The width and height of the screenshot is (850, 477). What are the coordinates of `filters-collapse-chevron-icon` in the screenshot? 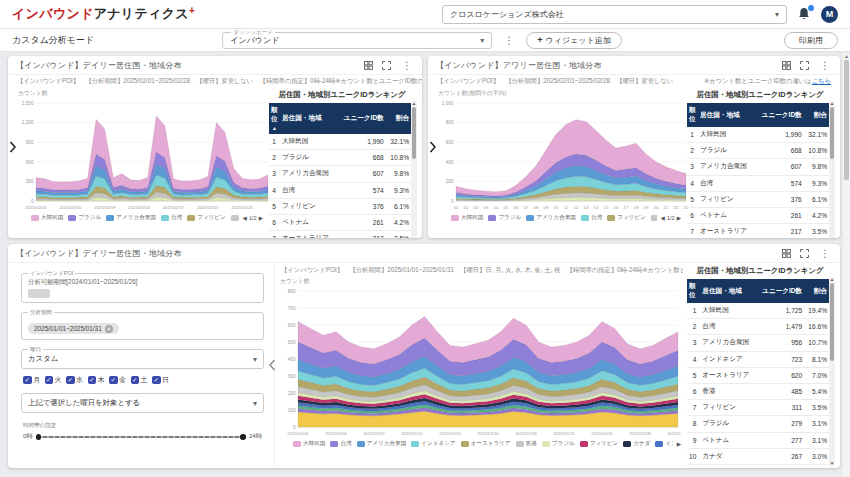 It's located at (272, 365).